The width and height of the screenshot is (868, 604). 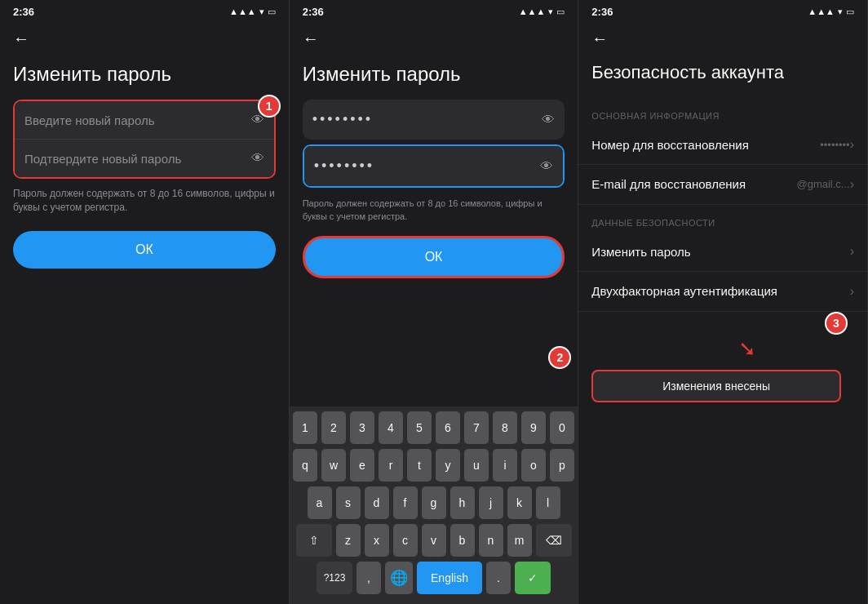 What do you see at coordinates (434, 540) in the screenshot?
I see `key-v: v` at bounding box center [434, 540].